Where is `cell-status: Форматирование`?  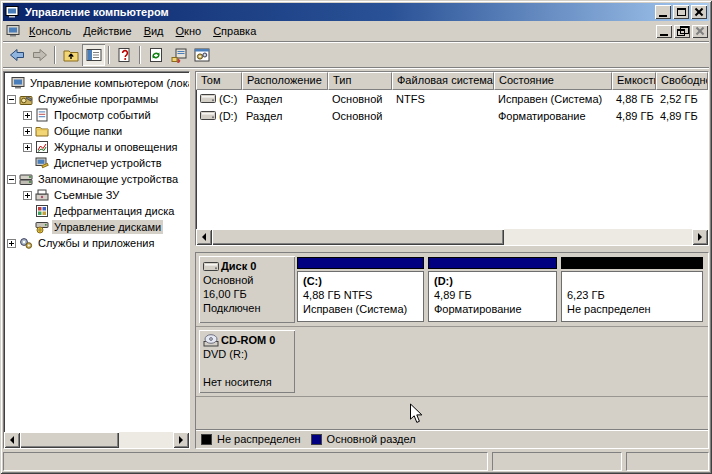
cell-status: Форматирование is located at coordinates (553, 116).